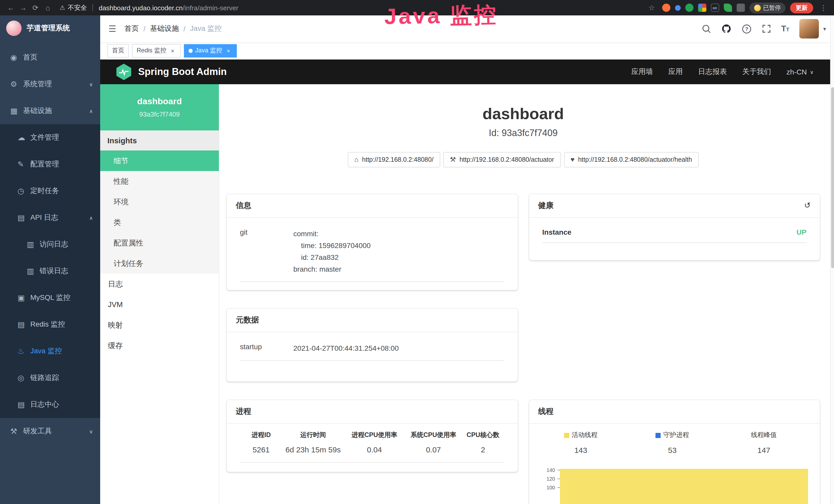  I want to click on update-button: 更新, so click(802, 8).